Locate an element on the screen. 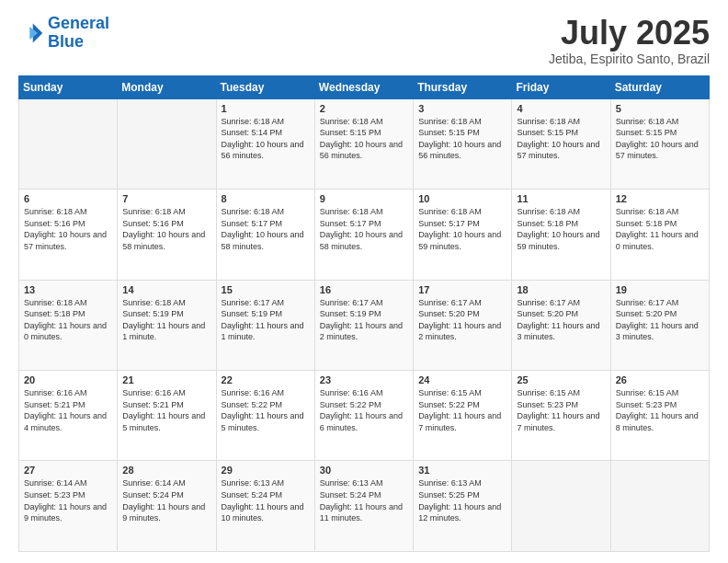 The width and height of the screenshot is (728, 563). calendar-cell: 23Sunrise: 6:16 AM Sunset: 5:22 PM Dayli… is located at coordinates (364, 416).